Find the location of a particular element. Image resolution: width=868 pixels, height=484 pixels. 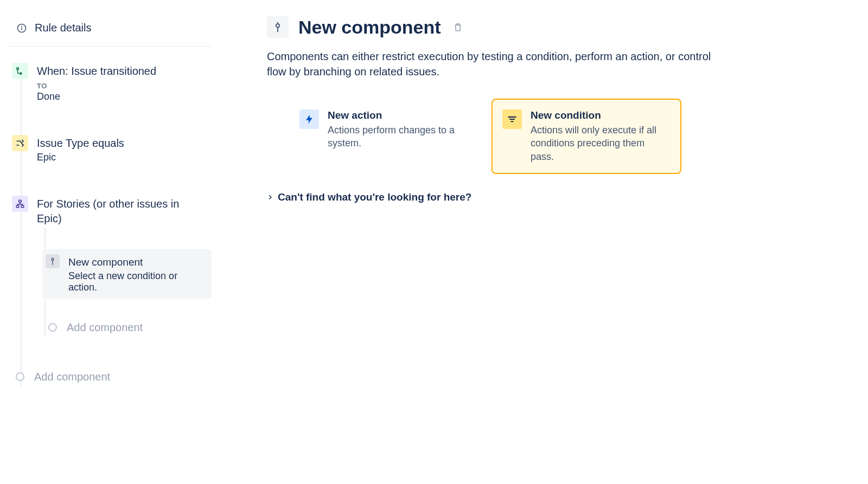

trigger-to-value: Done is located at coordinates (122, 96).